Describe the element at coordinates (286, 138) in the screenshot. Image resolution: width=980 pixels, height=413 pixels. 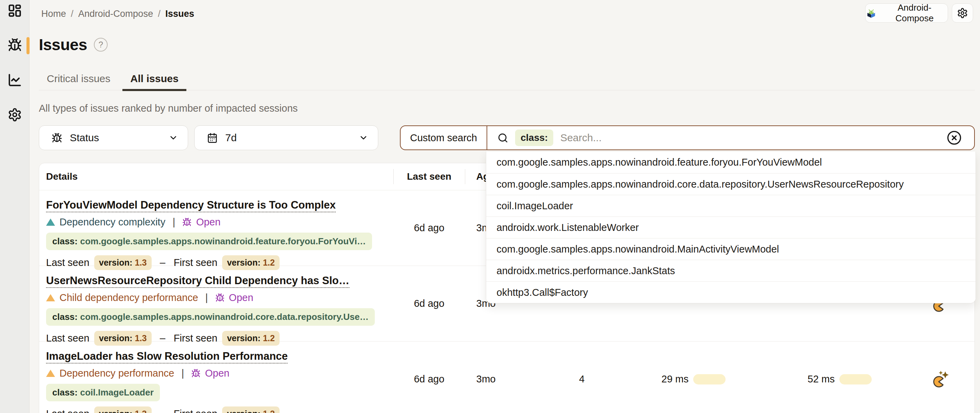
I see `date-range-dropdown: 7d` at that location.